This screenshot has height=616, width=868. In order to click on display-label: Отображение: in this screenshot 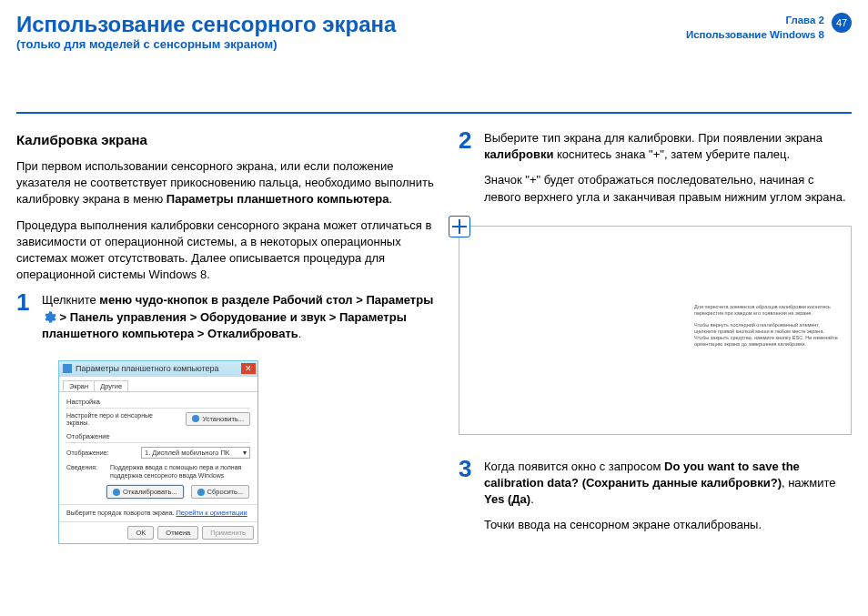, I will do `click(87, 453)`.